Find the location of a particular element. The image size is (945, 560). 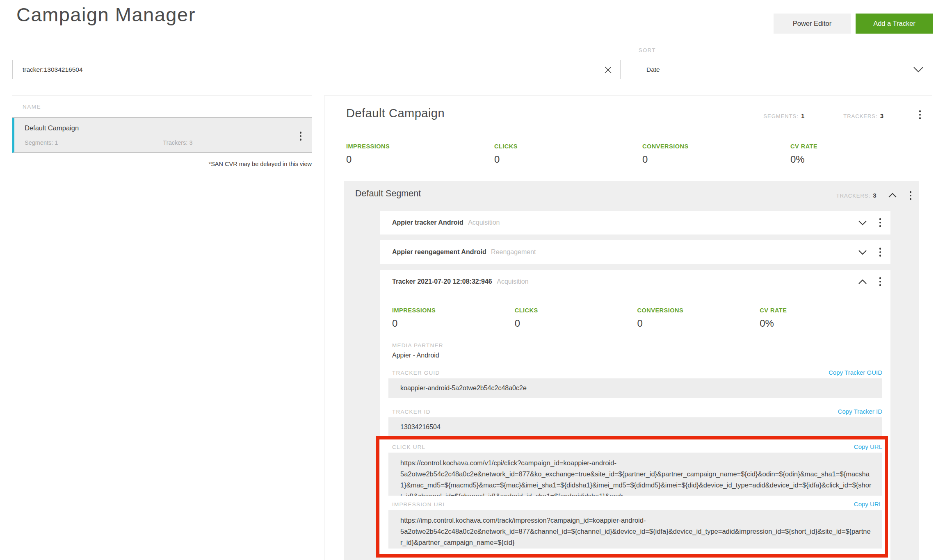

campaign-detail-meta: SEGMENTS:1 TRACKERS:3 is located at coordinates (824, 116).